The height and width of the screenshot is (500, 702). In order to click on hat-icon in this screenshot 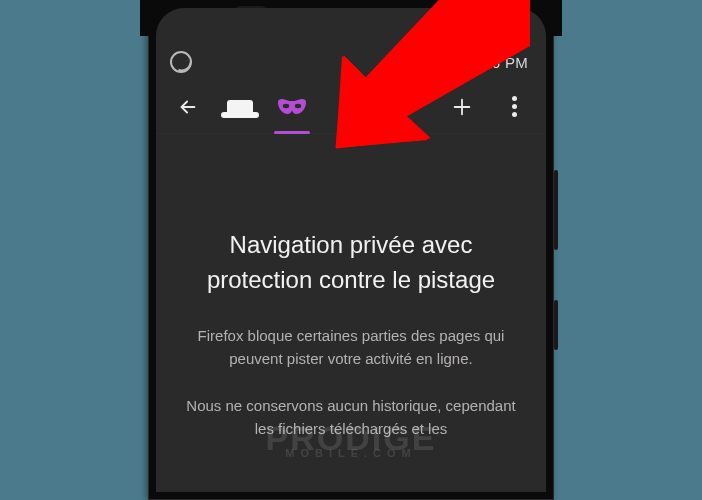, I will do `click(240, 107)`.